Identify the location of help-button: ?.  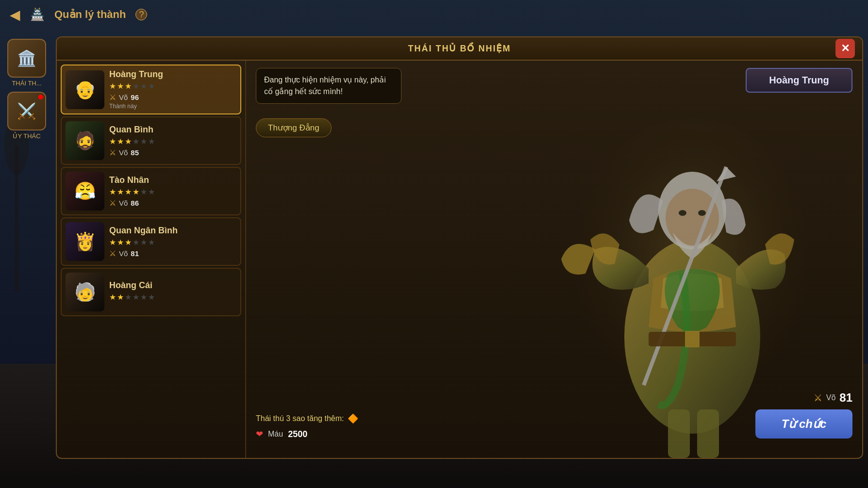
(141, 15).